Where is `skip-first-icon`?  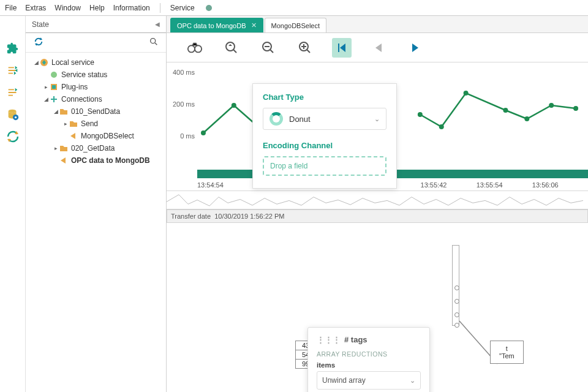
skip-first-icon is located at coordinates (342, 48).